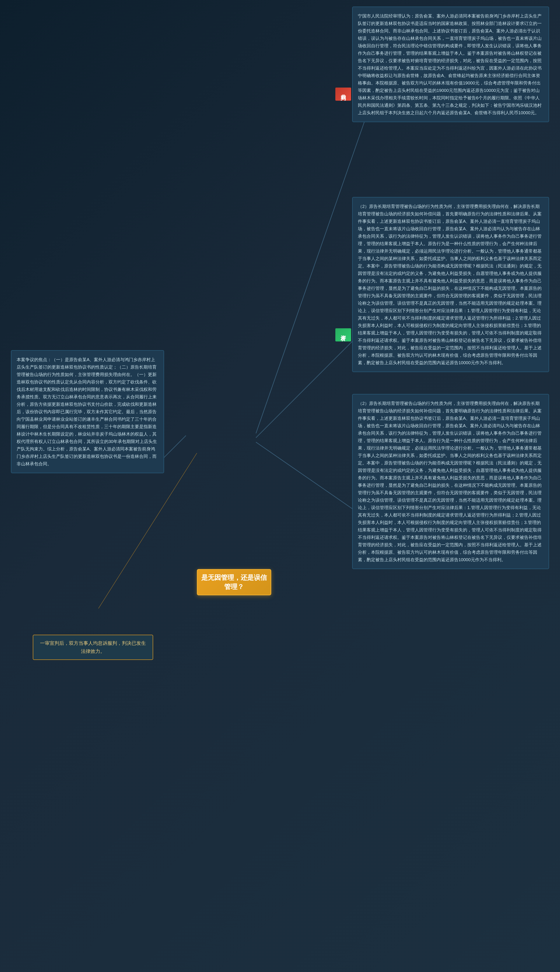  Describe the element at coordinates (451, 482) in the screenshot. I see `pingxi-large-node: （2）原告长期培育管理被告山场的行为性质为何，主张管理费用损失理由何在，解决原告…` at that location.